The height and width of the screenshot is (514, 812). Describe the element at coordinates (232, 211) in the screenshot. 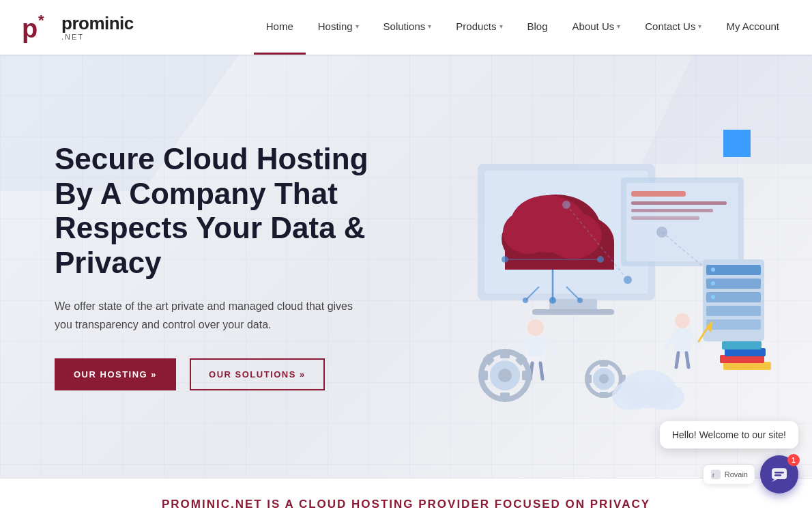

I see `hero-title: Secure Cloud Hosting By A Company That R…` at that location.